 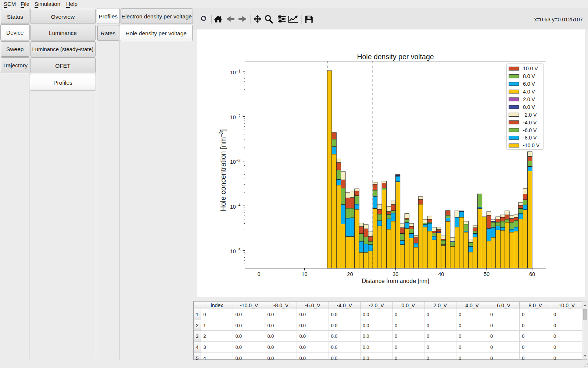 I want to click on svg-text: −4, so click(x=239, y=205).